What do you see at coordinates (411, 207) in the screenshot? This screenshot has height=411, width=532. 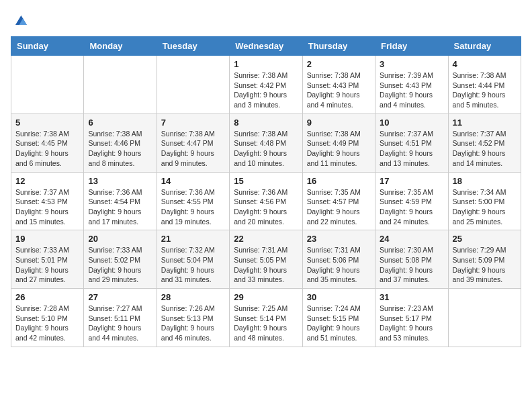 I see `day-info: Sunrise: 7:35 AM Sunset: 4:59 PM Dayligh…` at bounding box center [411, 207].